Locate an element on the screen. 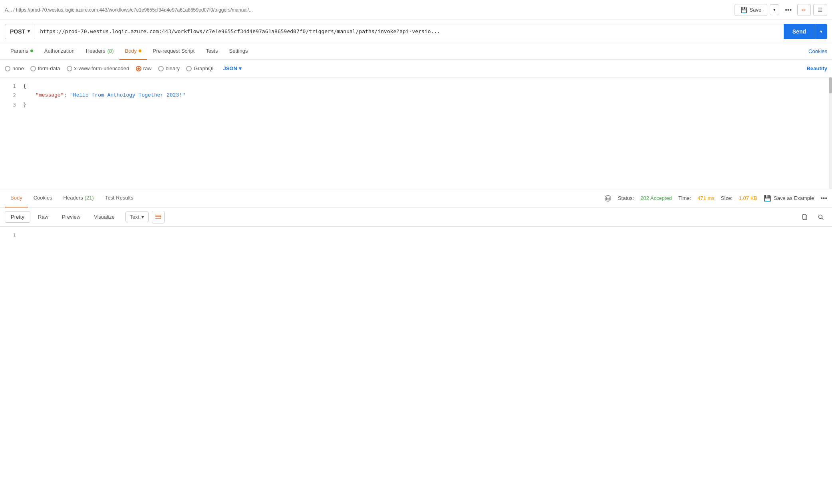  tab-params: Params is located at coordinates (22, 51).